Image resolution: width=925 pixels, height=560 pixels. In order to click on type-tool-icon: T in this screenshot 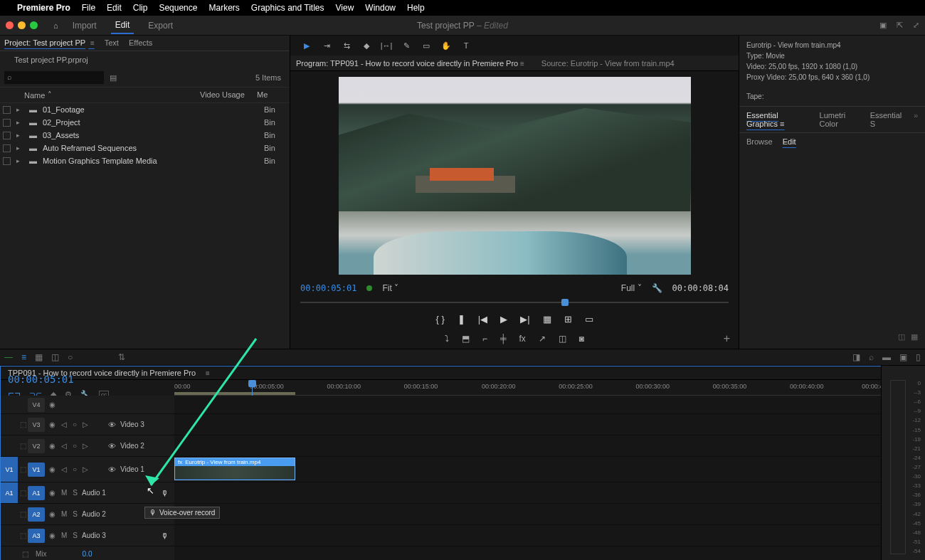, I will do `click(466, 46)`.